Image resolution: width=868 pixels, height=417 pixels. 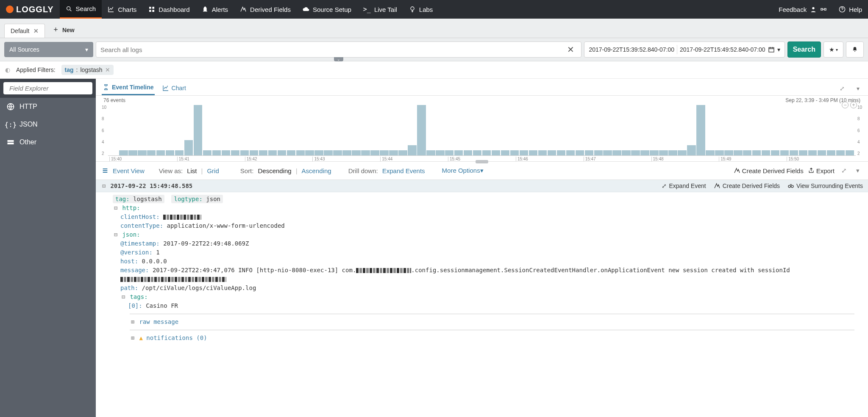 I want to click on nav-derived: Derived Fields, so click(x=265, y=9).